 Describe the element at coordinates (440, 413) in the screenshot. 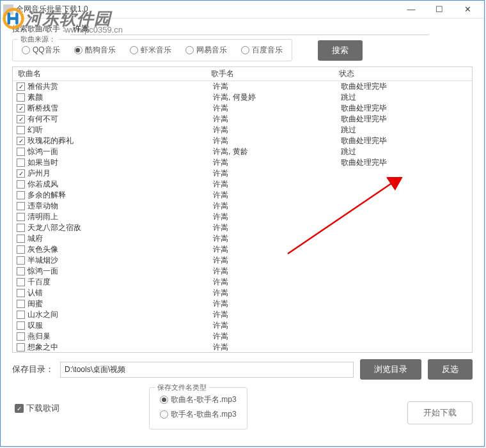

I see `start-download-button: 开始下载` at that location.